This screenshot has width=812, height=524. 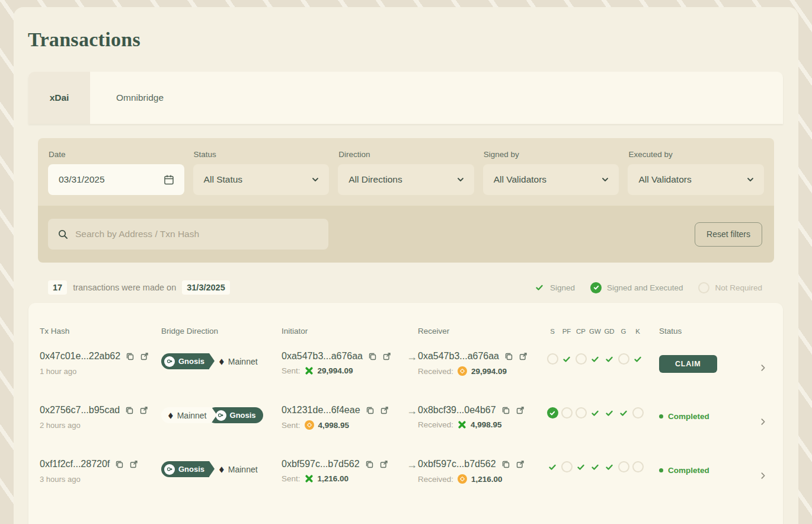 What do you see at coordinates (185, 362) in the screenshot?
I see `gnosis-badge: Gnosis` at bounding box center [185, 362].